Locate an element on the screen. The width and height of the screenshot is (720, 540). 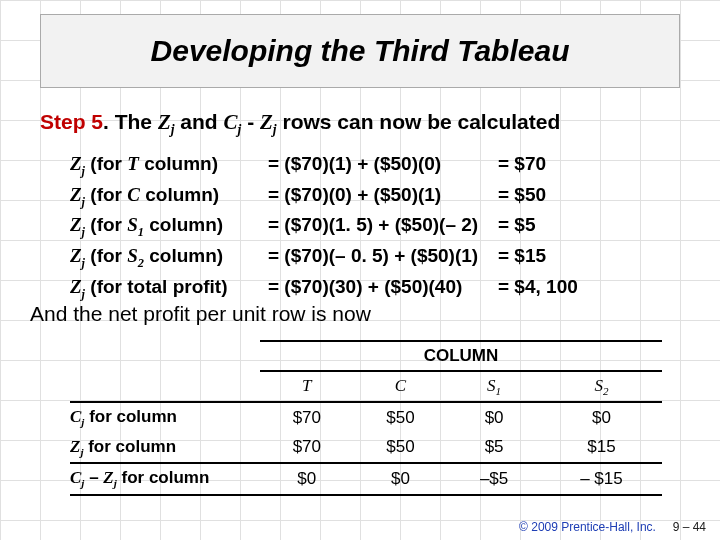
cell: $15 is located at coordinates (602, 448).